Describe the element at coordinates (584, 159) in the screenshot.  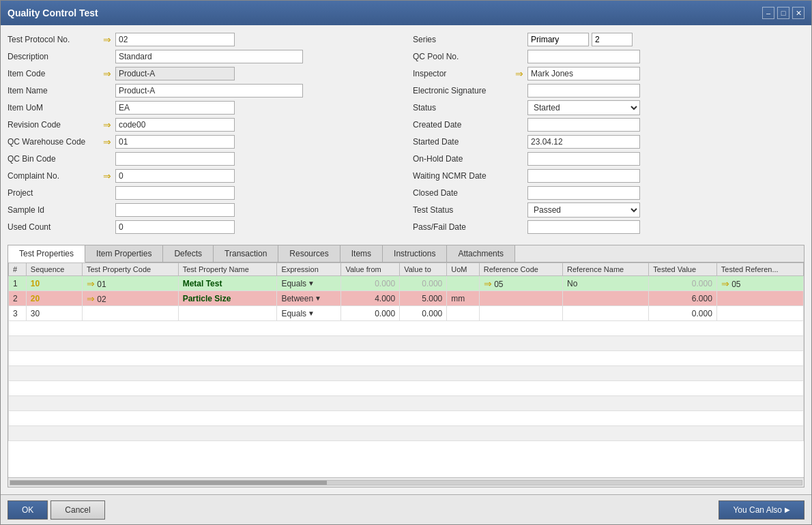
I see `on-hold-date-input` at that location.